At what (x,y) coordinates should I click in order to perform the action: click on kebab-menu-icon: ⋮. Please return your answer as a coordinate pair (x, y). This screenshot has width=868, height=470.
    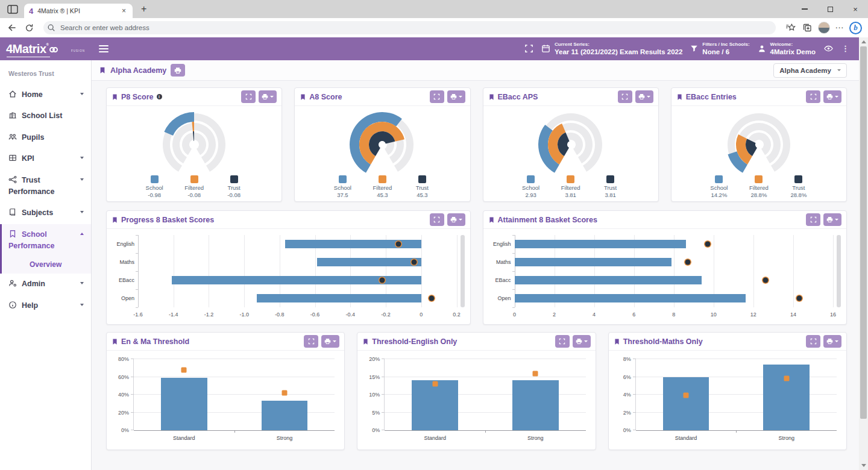
    Looking at the image, I should click on (845, 48).